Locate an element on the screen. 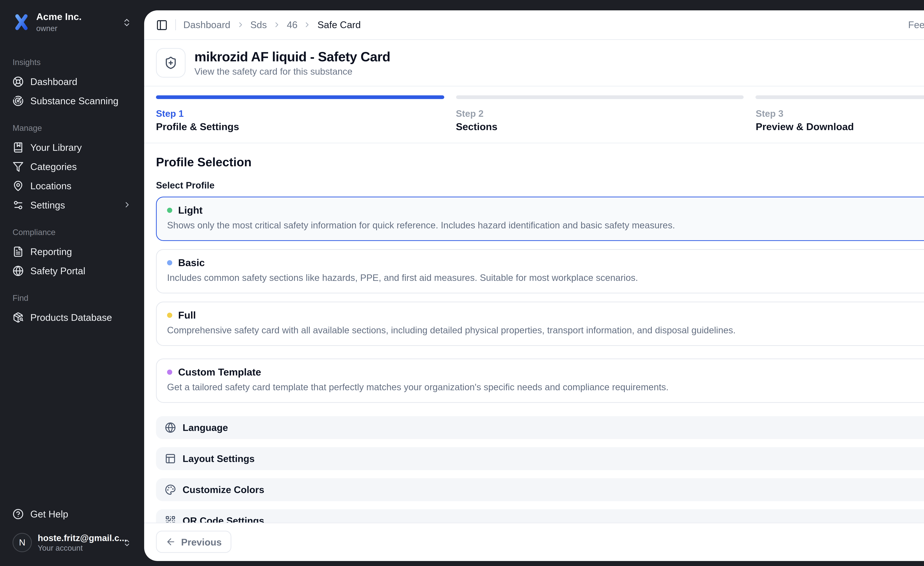  option-label: Basic is located at coordinates (191, 263).